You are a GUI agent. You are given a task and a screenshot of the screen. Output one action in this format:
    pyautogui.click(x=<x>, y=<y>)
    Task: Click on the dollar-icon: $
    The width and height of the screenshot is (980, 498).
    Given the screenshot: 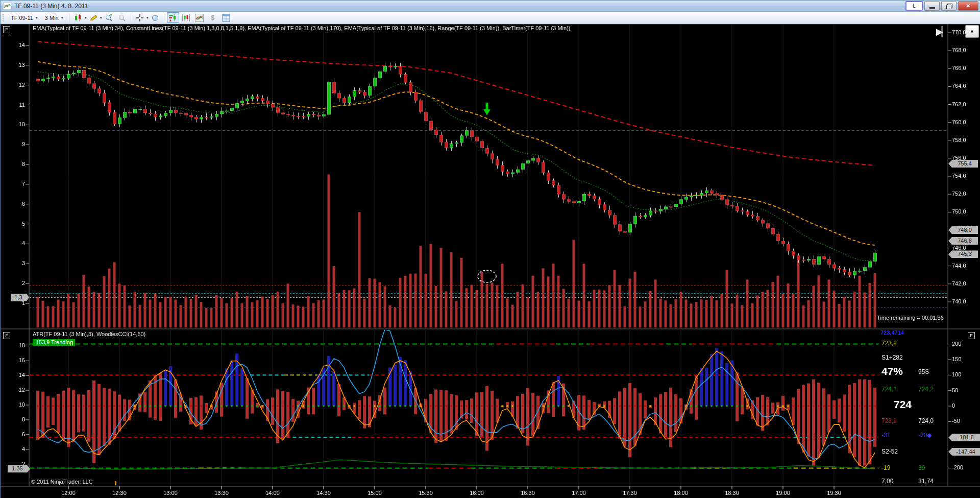 What is the action you would take?
    pyautogui.click(x=212, y=18)
    